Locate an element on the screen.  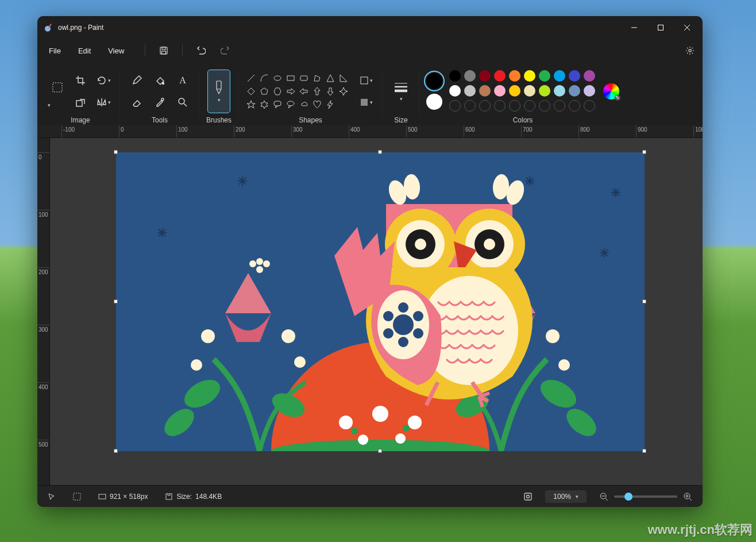
eraser-tool is located at coordinates (137, 102).